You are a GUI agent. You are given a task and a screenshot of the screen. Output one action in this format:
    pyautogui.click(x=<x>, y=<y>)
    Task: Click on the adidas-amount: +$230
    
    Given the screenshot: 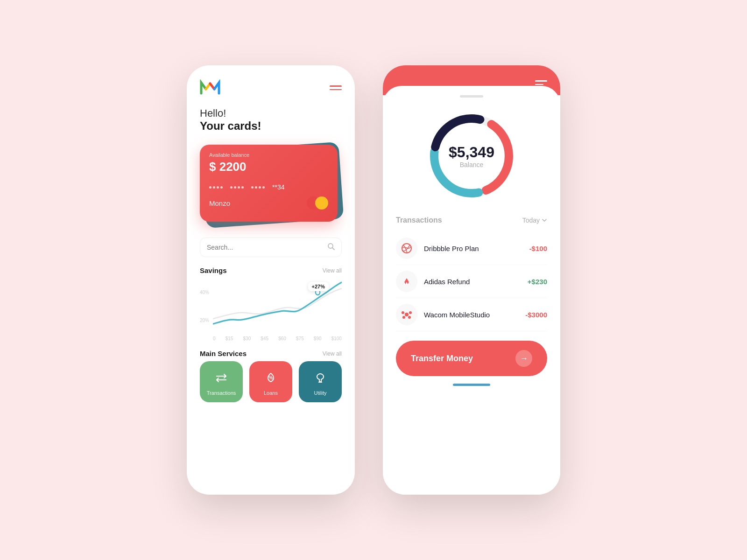 What is the action you would take?
    pyautogui.click(x=537, y=282)
    